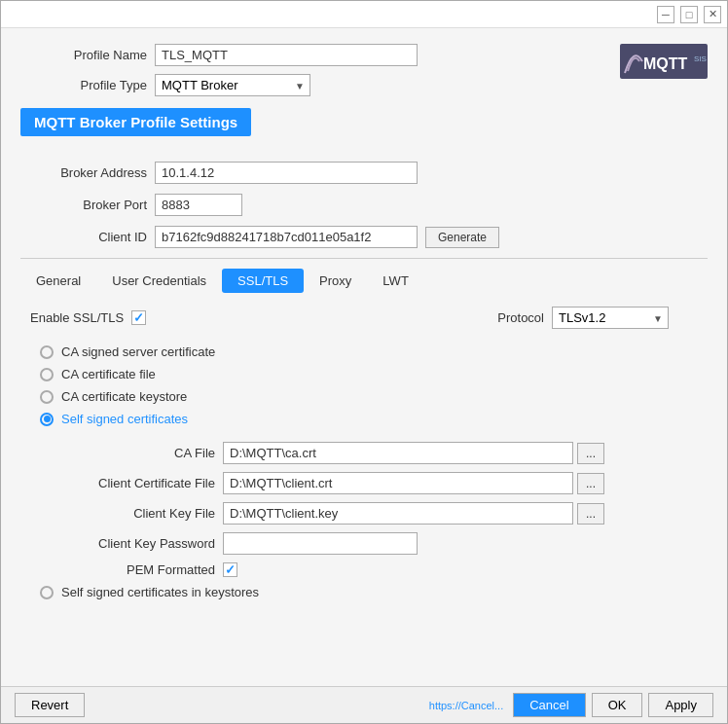 This screenshot has height=724, width=728. I want to click on tabs-row: General User Credentials SSL/TLS Proxy L…, so click(364, 280).